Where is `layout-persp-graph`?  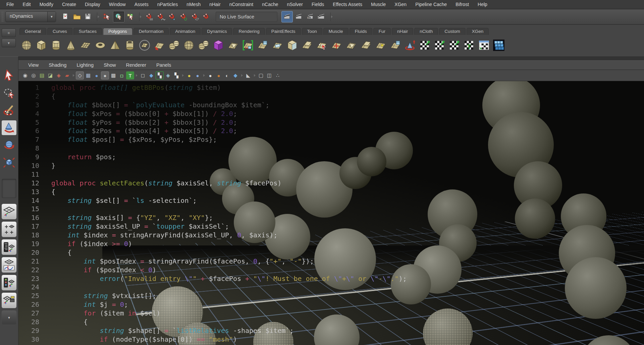 layout-persp-graph is located at coordinates (9, 265).